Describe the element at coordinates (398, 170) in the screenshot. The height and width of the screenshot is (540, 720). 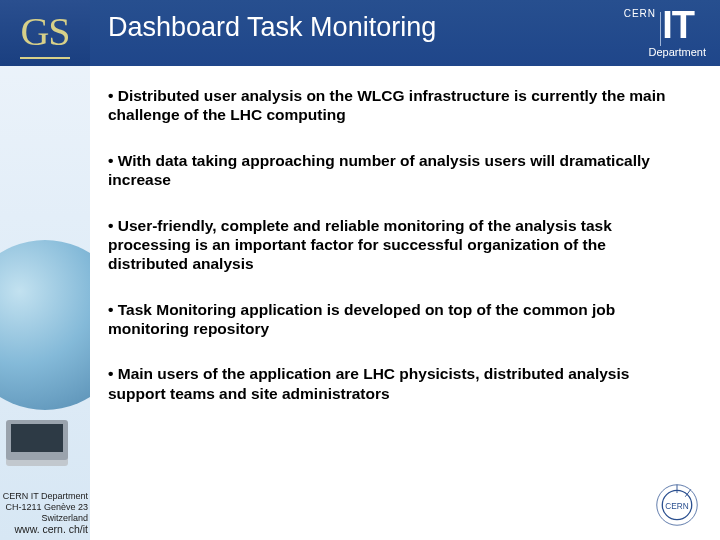
I see `bullet-item: • With data taking approaching number of…` at that location.